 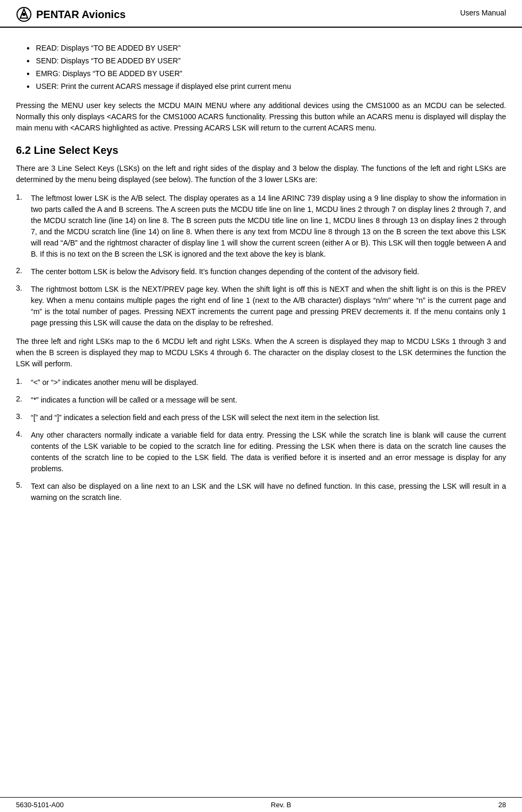 I want to click on section-number: 6.2, so click(x=23, y=150).